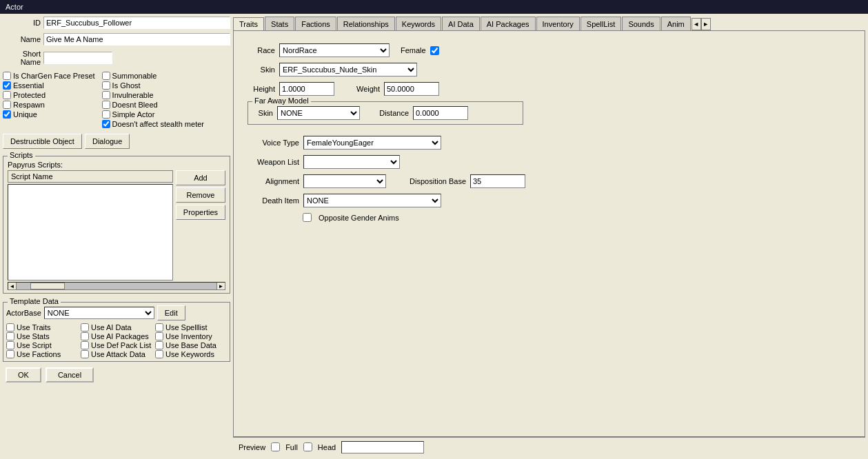 The height and width of the screenshot is (459, 868). Describe the element at coordinates (276, 447) in the screenshot. I see `full-checkbox` at that location.